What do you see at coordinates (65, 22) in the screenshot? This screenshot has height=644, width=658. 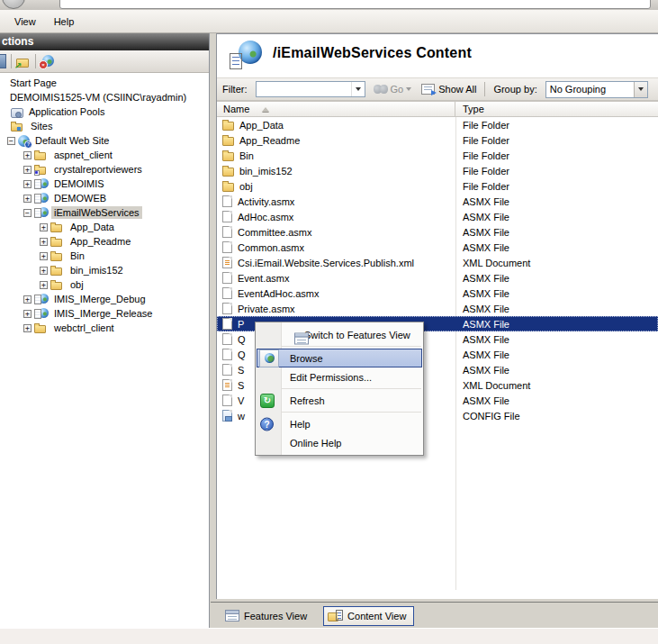 I see `menu-help: Help` at bounding box center [65, 22].